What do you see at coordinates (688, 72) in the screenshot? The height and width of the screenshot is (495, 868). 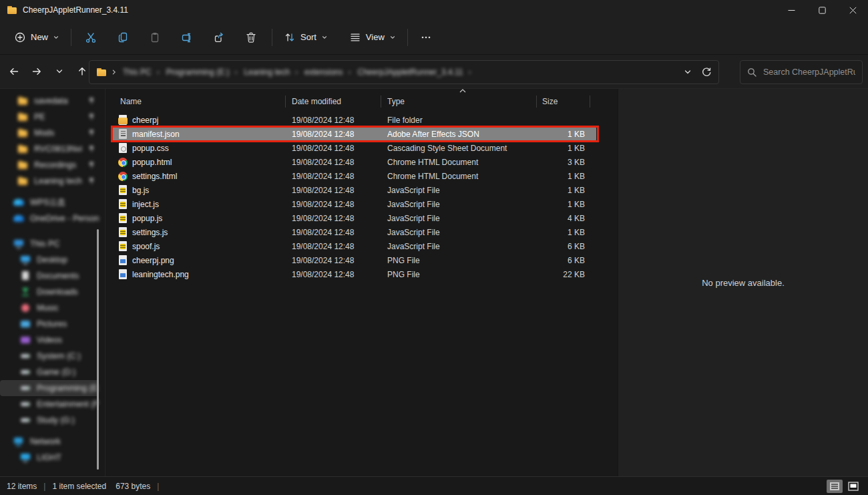 I see `address-dropdown-chevron-icon` at bounding box center [688, 72].